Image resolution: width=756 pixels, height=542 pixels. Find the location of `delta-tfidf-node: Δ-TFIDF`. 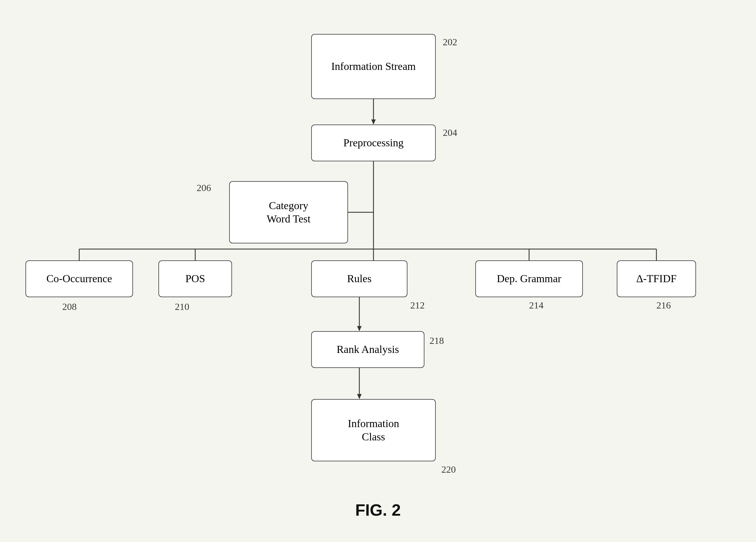

delta-tfidf-node: Δ-TFIDF is located at coordinates (656, 279).